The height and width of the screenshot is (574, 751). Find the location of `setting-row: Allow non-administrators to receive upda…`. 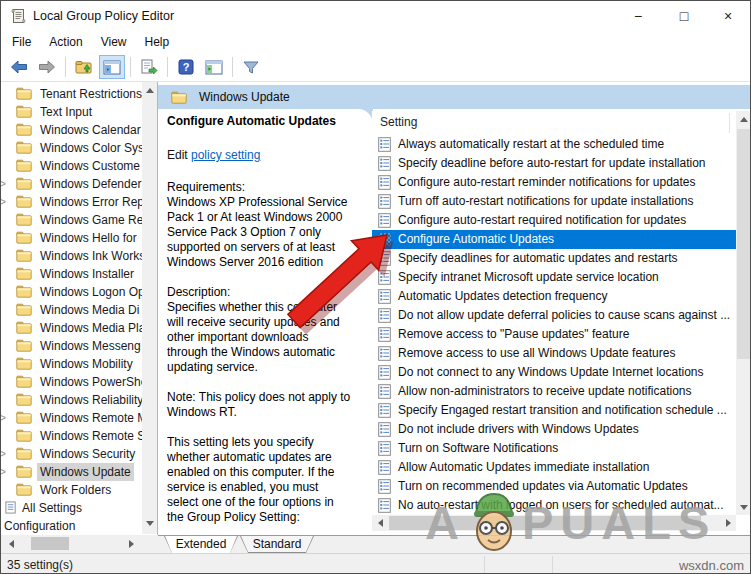

setting-row: Allow non-administrators to receive upda… is located at coordinates (554, 392).